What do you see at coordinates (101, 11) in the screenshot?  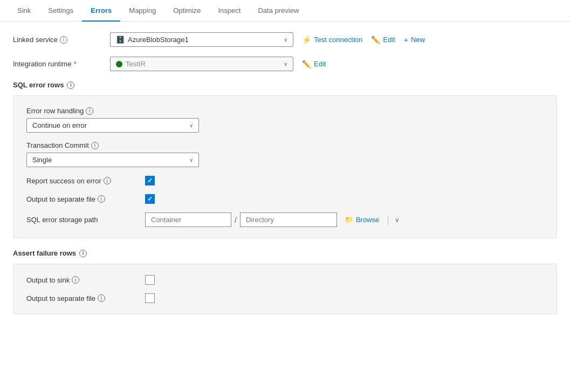 I see `tab-errors: Errors` at bounding box center [101, 11].